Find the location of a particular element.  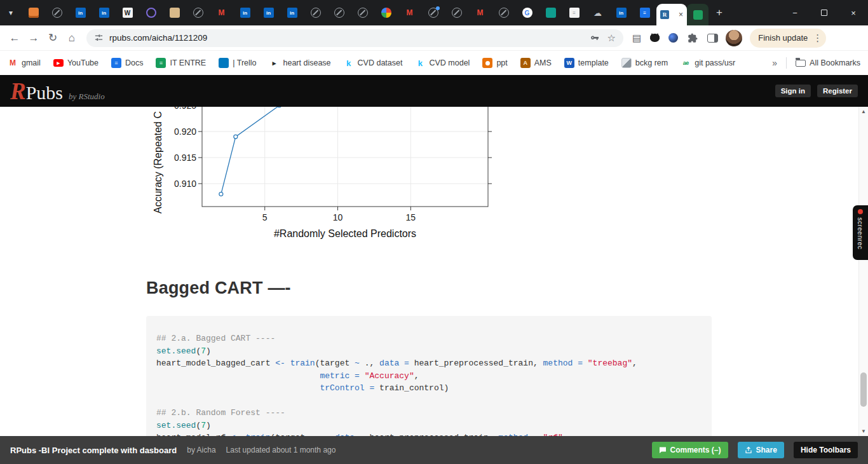

kaggle-icon: k is located at coordinates (420, 63).